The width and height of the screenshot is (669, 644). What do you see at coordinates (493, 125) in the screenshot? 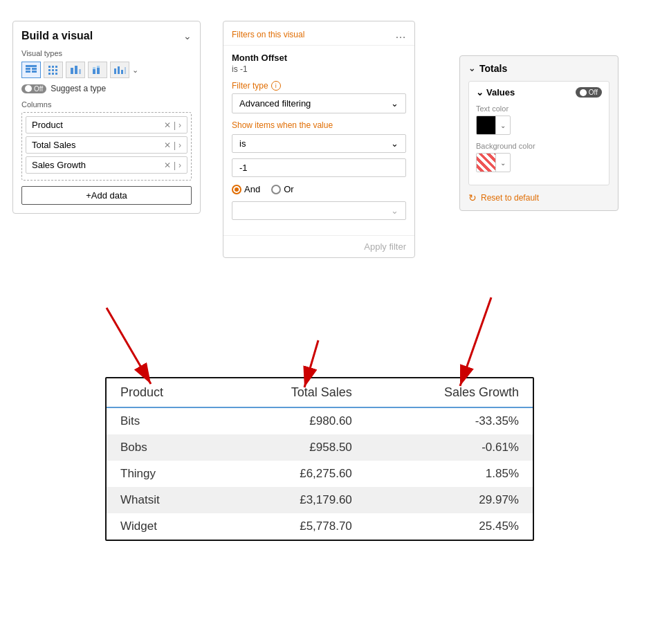
I see `text-color-button: ⌄` at bounding box center [493, 125].